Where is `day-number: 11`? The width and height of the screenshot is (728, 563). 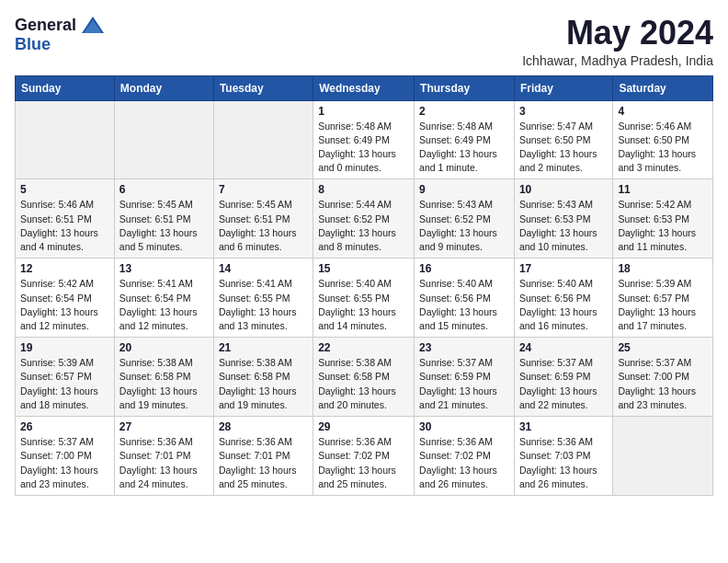 day-number: 11 is located at coordinates (663, 190).